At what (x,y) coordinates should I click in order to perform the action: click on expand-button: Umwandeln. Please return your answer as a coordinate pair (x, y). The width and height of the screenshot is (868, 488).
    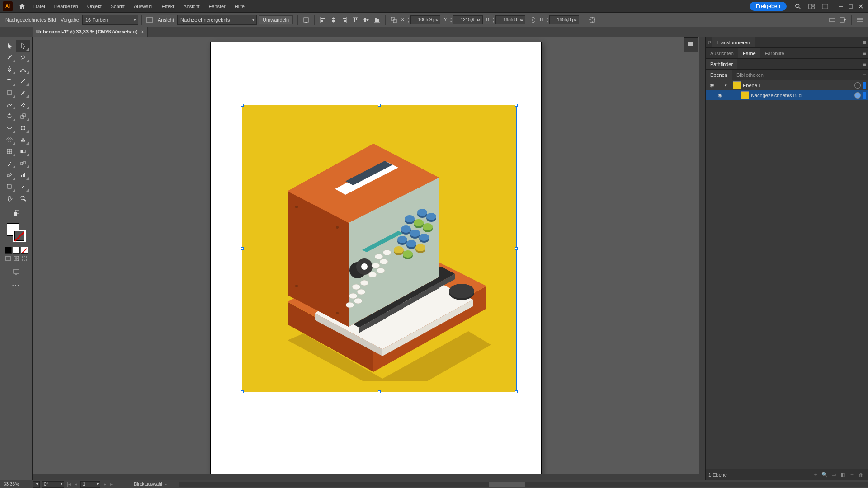
    Looking at the image, I should click on (276, 20).